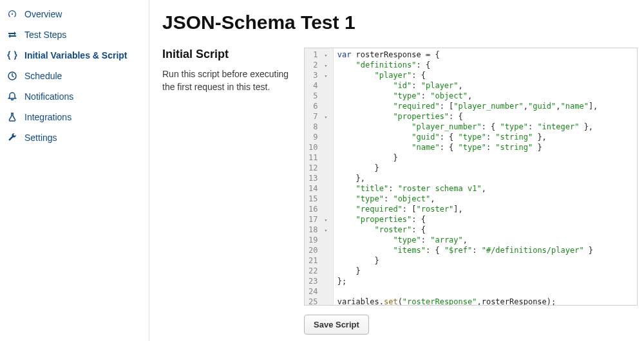 This screenshot has width=644, height=341. I want to click on code-line: "definitions": {, so click(486, 65).